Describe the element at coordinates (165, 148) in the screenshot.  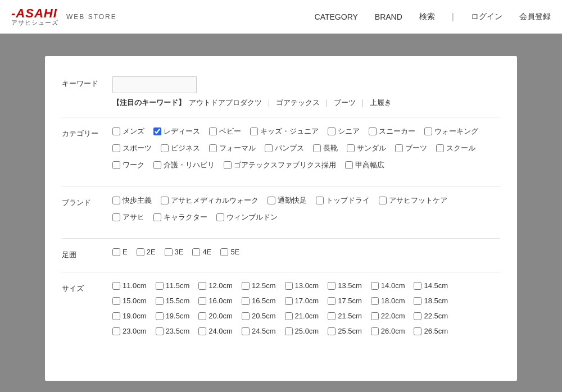
I see `cat-business-cb` at that location.